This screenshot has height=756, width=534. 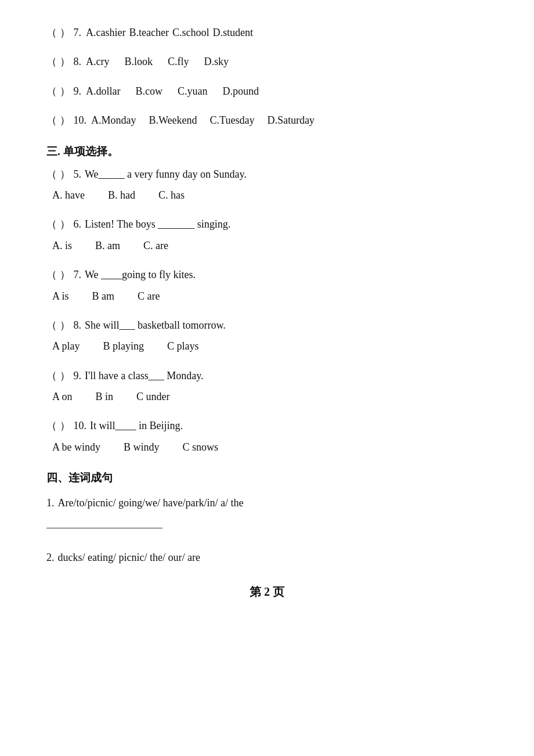 I want to click on s3-question-6: （ ） 6. Listen! The boys _______ singing.…, so click(x=267, y=235).